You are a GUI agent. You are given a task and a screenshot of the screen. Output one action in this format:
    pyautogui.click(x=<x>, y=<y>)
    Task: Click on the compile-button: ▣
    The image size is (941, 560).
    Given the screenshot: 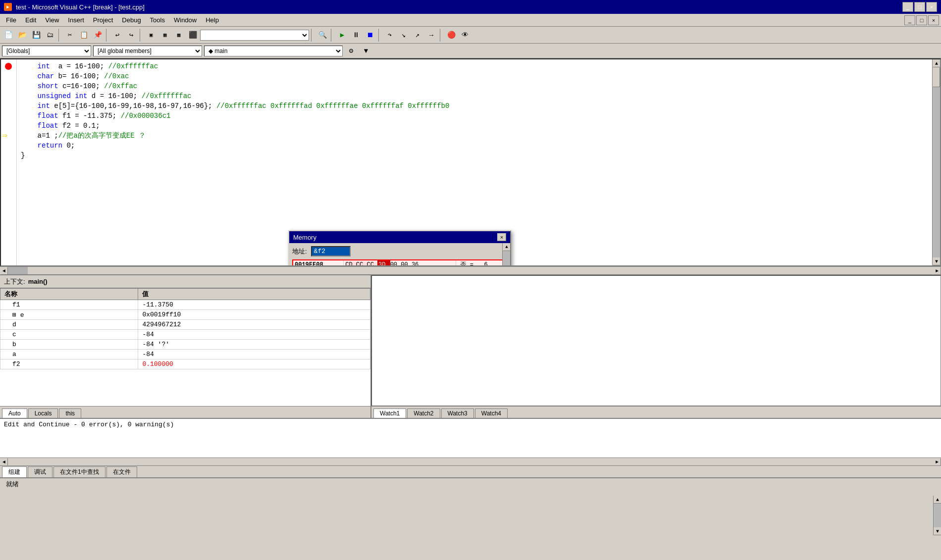 What is the action you would take?
    pyautogui.click(x=151, y=35)
    